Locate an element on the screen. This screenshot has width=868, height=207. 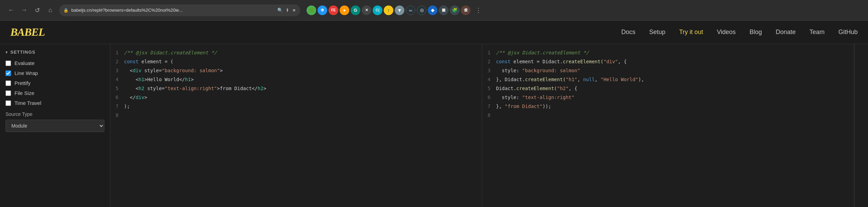
line-content: style: "background: salmon" is located at coordinates (538, 70).